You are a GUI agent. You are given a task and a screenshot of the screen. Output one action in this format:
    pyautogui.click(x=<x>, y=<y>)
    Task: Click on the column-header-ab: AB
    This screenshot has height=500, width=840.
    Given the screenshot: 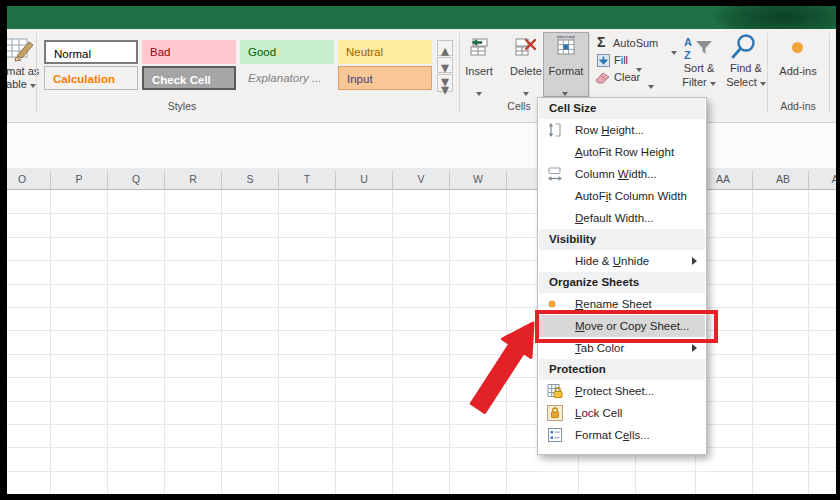 What is the action you would take?
    pyautogui.click(x=783, y=179)
    